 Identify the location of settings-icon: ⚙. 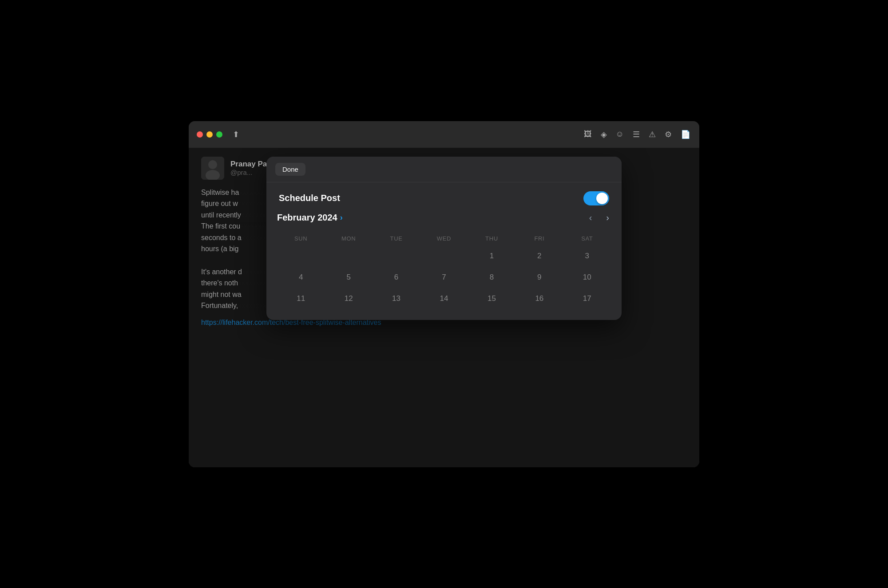
(668, 134).